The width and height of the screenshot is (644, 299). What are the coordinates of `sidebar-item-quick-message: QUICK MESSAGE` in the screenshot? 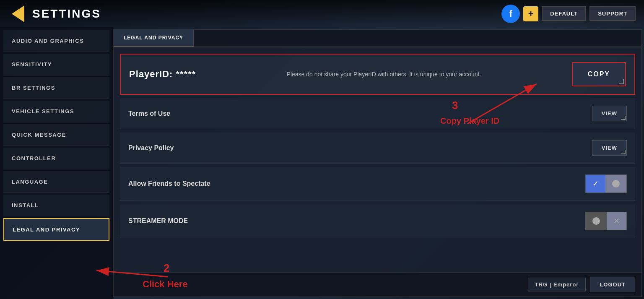 It's located at (56, 135).